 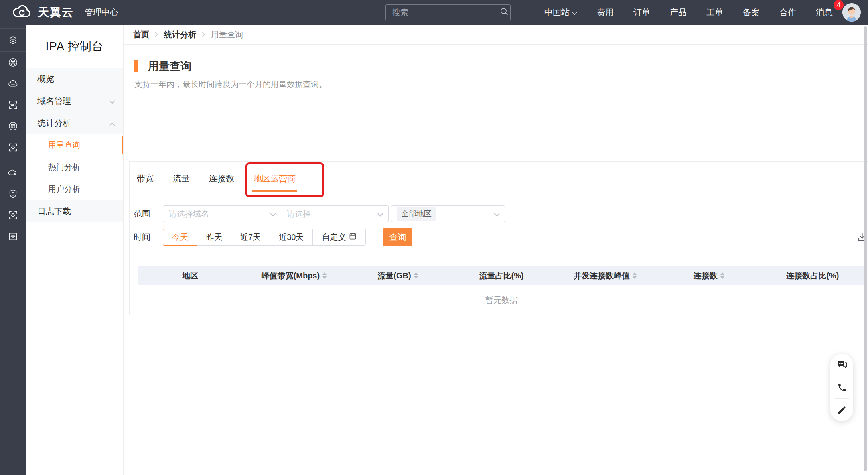 What do you see at coordinates (501, 300) in the screenshot?
I see `empty-state-text: 暂无数据` at bounding box center [501, 300].